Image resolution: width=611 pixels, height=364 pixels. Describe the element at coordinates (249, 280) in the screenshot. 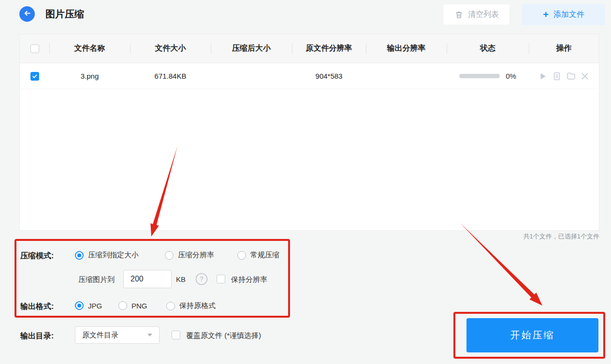

I see `keep-resolution-label: 保持分辨率` at that location.